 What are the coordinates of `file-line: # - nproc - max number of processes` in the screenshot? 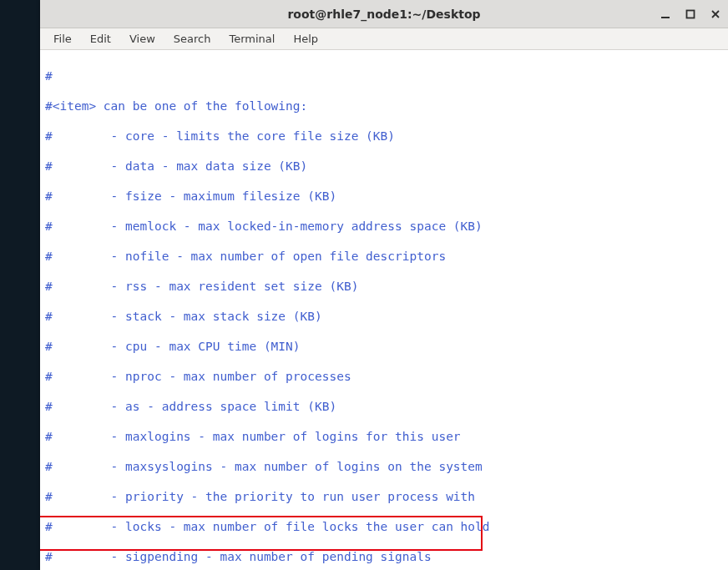 It's located at (384, 376).